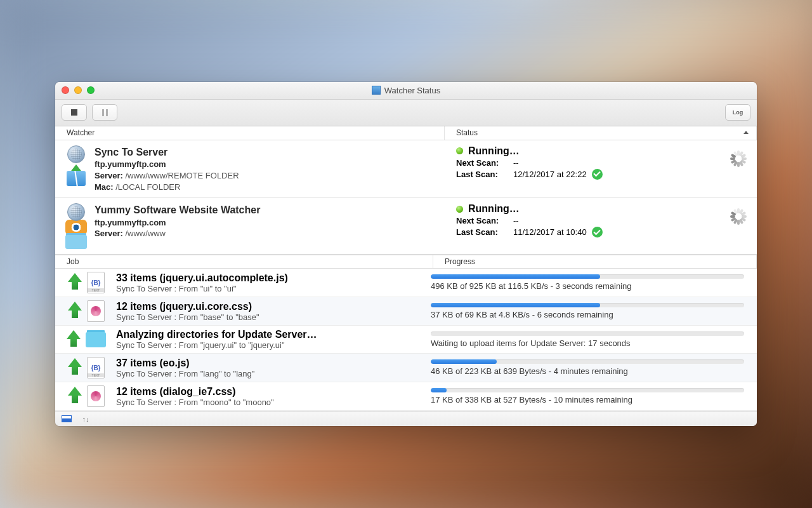 The image size is (812, 508). Describe the element at coordinates (86, 419) in the screenshot. I see `sort-arrows-icon: ↑↓` at that location.